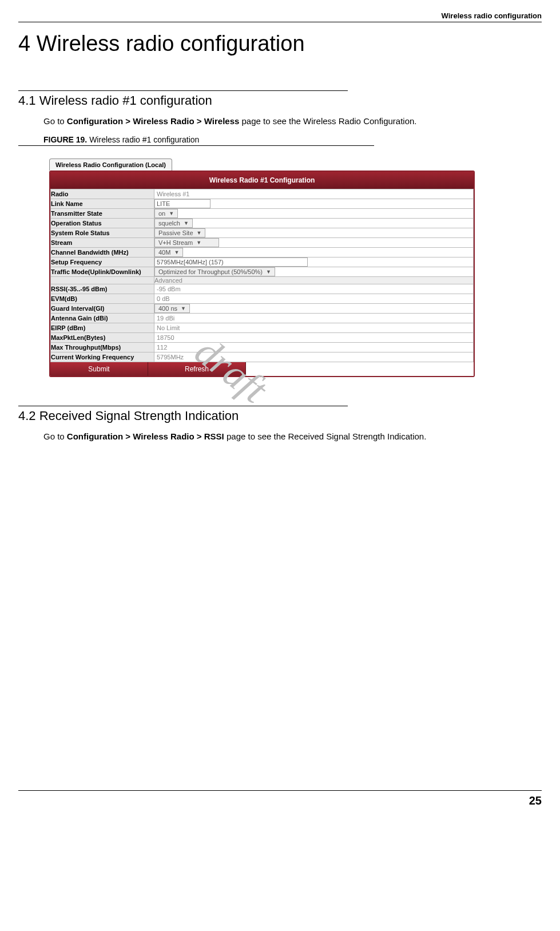  What do you see at coordinates (180, 233) in the screenshot?
I see `select-role: Passive Site▼` at bounding box center [180, 233].